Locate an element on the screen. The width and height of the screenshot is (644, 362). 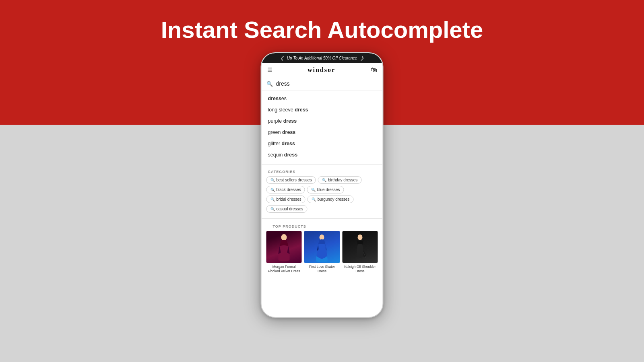
product-name-2: First Love Skater Dress is located at coordinates (322, 269).